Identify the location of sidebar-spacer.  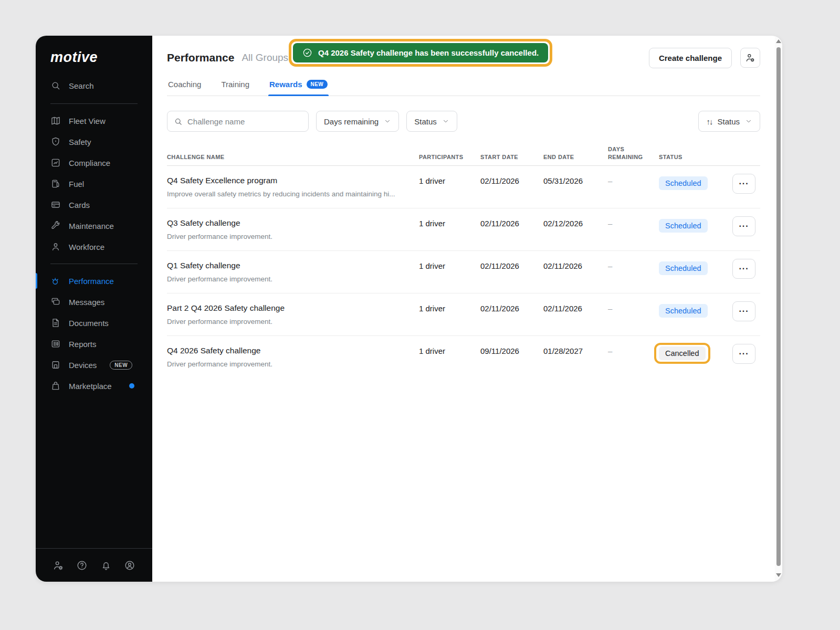
(94, 472).